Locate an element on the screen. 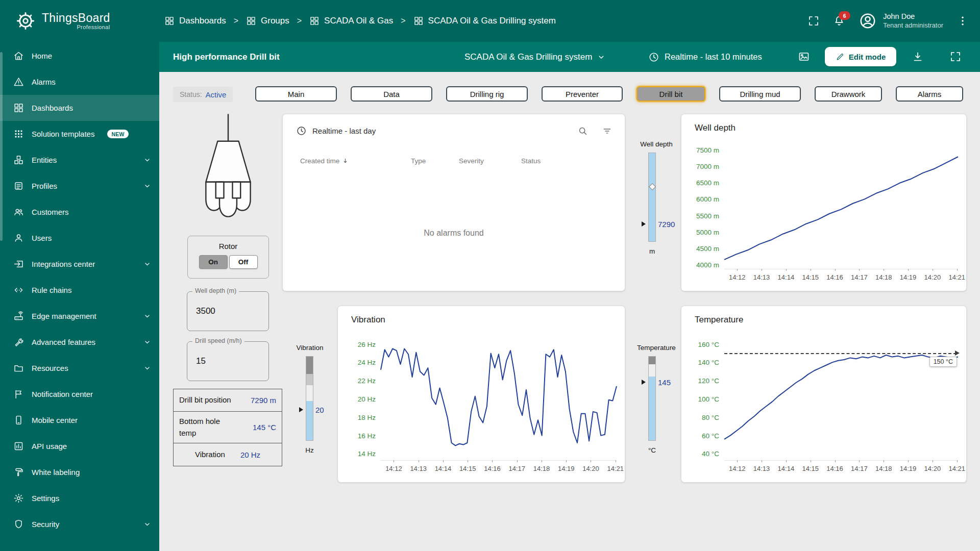 This screenshot has height=551, width=980. search-icon is located at coordinates (583, 131).